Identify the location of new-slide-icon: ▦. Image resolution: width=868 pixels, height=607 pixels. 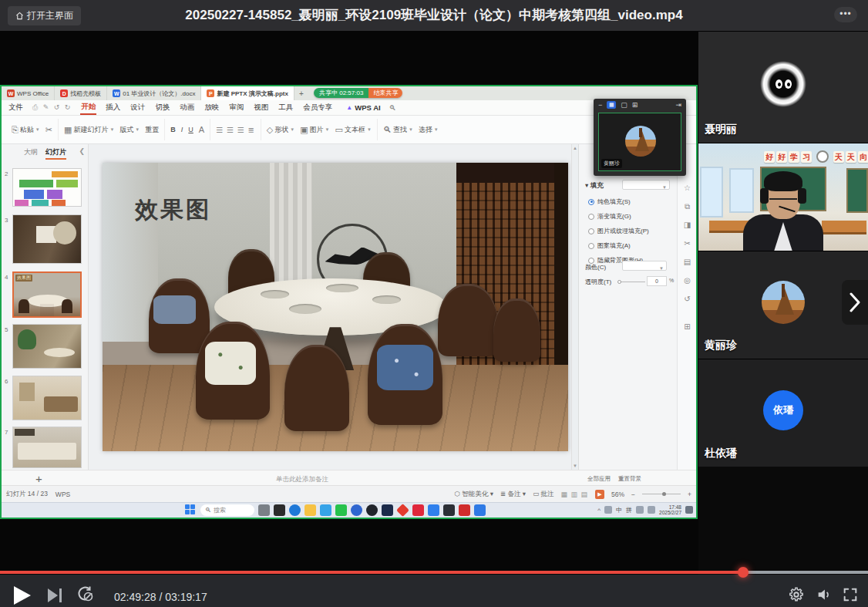
(68, 130).